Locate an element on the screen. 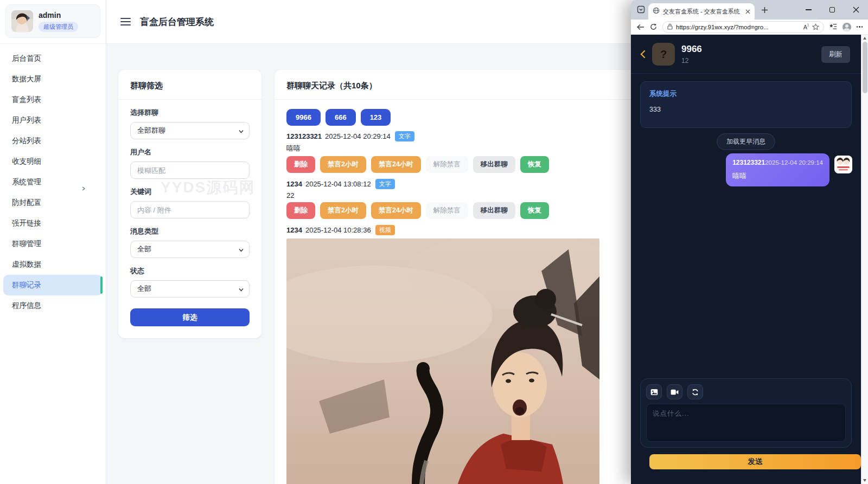 The image size is (868, 484). video-upload-icon is located at coordinates (675, 392).